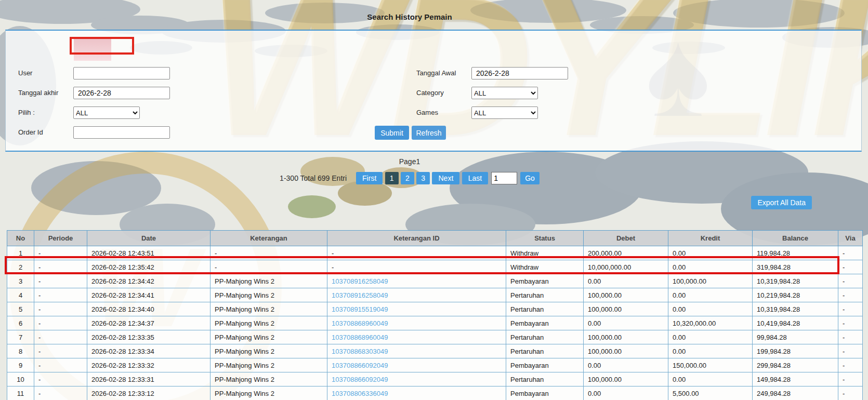 Image resolution: width=868 pixels, height=400 pixels. I want to click on field-user-input, so click(122, 73).